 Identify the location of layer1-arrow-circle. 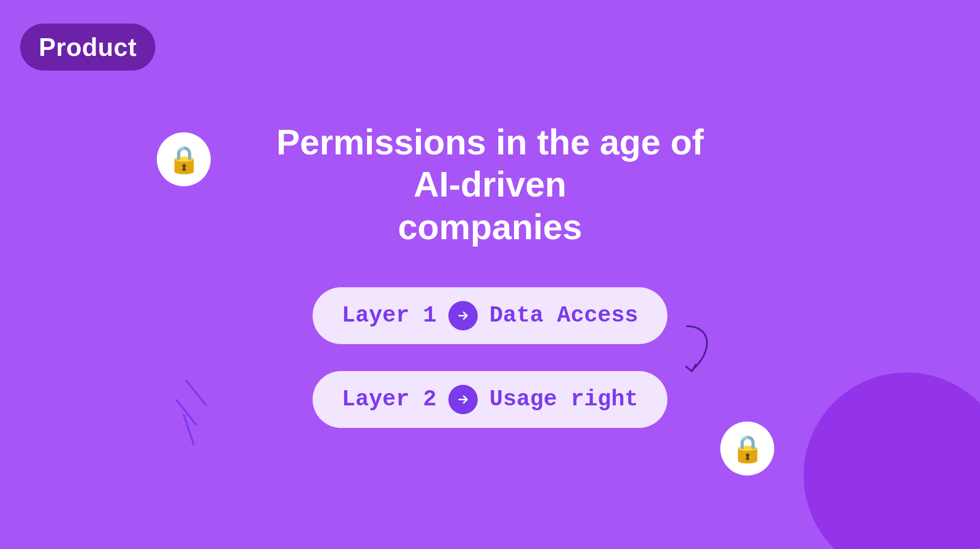
(463, 316).